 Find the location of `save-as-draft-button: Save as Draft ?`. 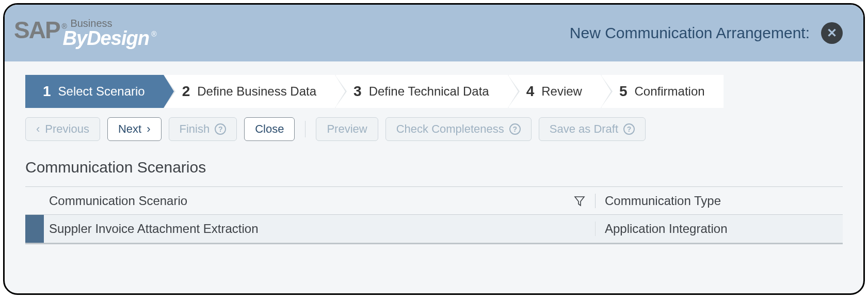

save-as-draft-button: Save as Draft ? is located at coordinates (592, 129).